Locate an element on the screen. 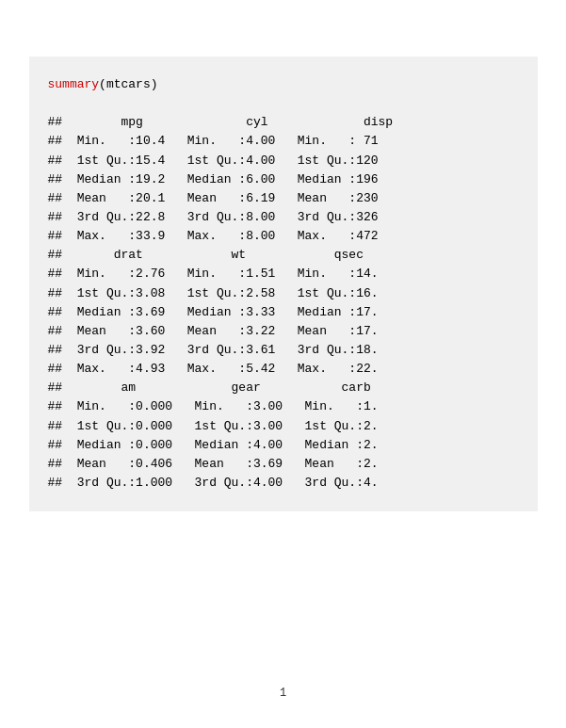  data-row-am-min: ## Min. :0.000 Min. :3.00 Min. :1. is located at coordinates (283, 407).